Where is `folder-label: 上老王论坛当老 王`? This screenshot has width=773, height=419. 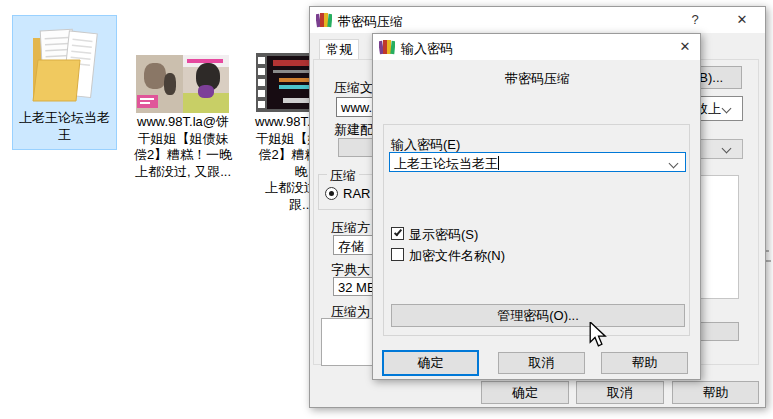 folder-label: 上老王论坛当老 王 is located at coordinates (64, 126).